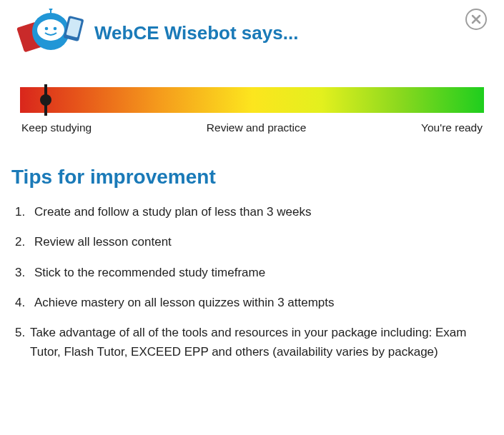  I want to click on list-item: Stick to the recommended study timeframe, so click(260, 273).